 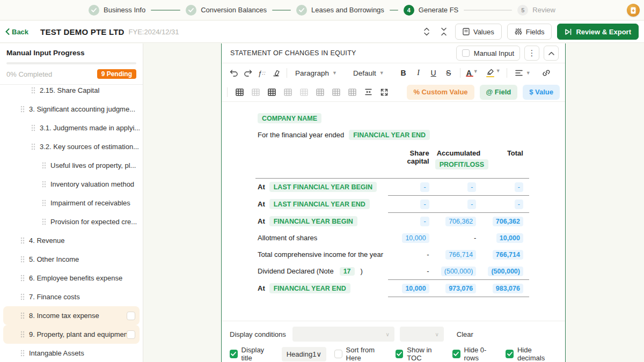 What do you see at coordinates (419, 73) in the screenshot?
I see `italic-button: I` at bounding box center [419, 73].